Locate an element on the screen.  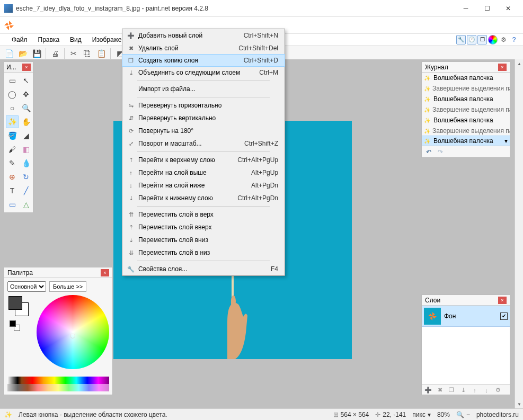
menu-view: Вид is located at coordinates (76, 39).